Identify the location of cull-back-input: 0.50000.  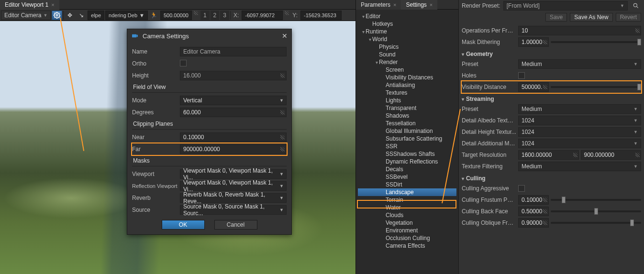
(533, 211).